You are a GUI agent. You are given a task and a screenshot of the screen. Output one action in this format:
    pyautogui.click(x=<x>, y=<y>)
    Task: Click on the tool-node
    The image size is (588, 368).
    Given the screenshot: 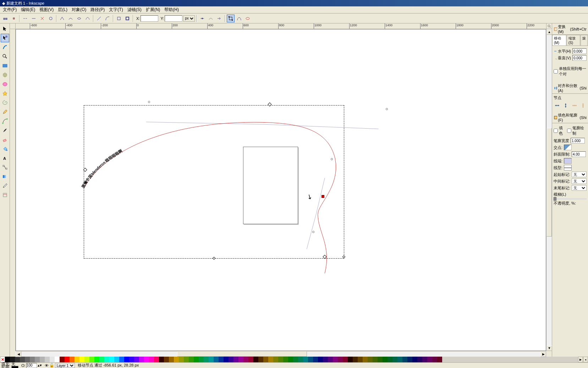 What is the action you would take?
    pyautogui.click(x=5, y=38)
    